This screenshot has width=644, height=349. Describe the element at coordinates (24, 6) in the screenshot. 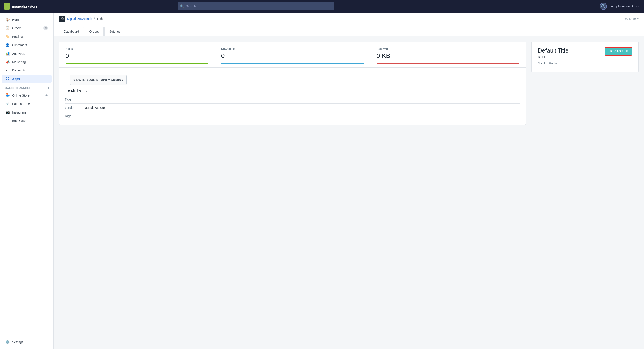

I see `brand-logo: mageplazastore` at that location.